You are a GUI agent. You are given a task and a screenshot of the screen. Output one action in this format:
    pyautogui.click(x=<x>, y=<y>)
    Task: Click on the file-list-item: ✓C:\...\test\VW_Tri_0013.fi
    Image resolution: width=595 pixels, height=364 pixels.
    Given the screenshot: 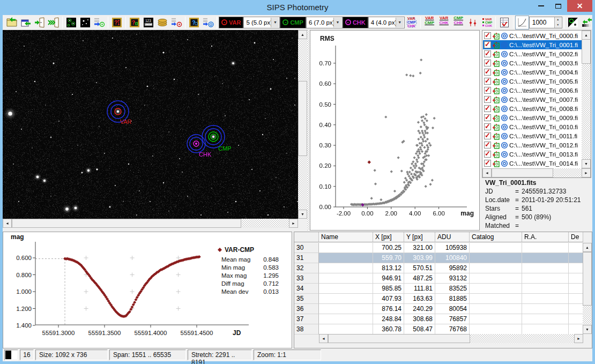 What is the action you would take?
    pyautogui.click(x=533, y=154)
    